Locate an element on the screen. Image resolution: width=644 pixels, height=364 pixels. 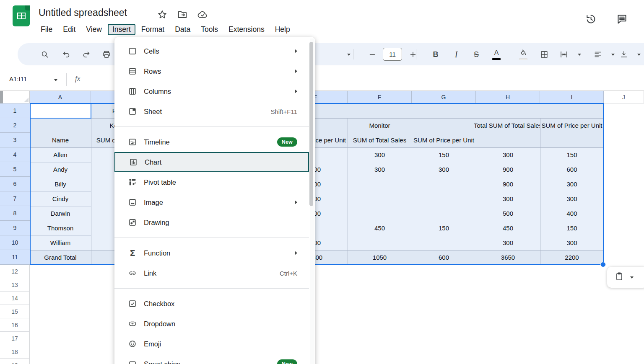
bold-icon: B is located at coordinates (436, 54).